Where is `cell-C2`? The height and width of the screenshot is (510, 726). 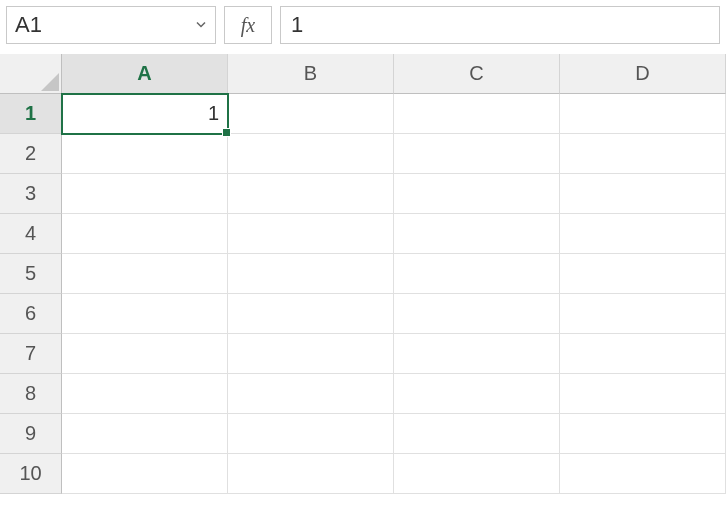 cell-C2 is located at coordinates (477, 154).